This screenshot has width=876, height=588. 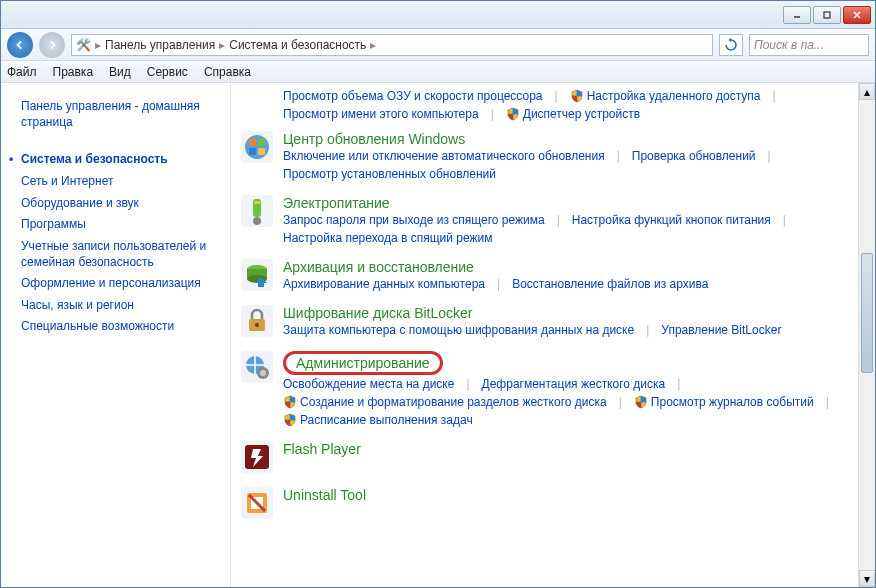 I want to click on sublink: Архивирование данных компьютера, so click(x=384, y=284).